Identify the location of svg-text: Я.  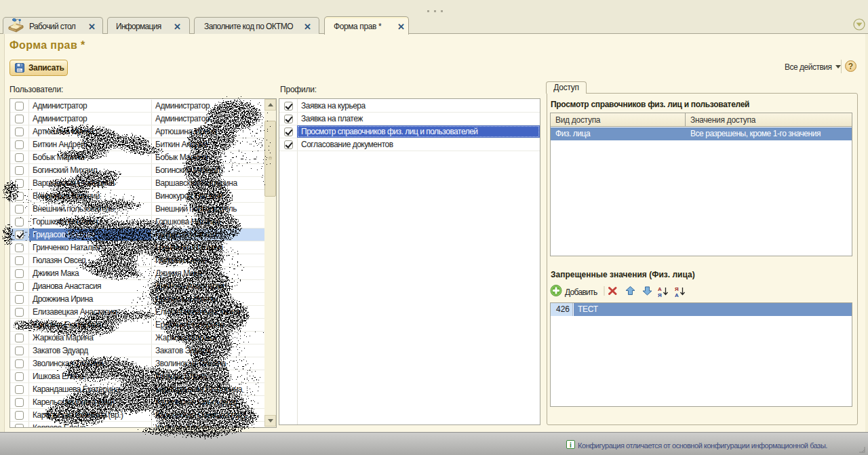
(660, 296).